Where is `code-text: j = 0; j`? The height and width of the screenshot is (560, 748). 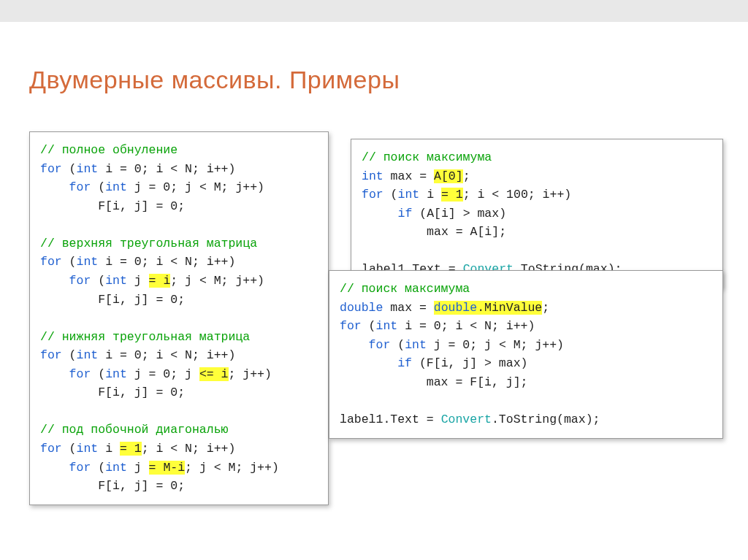
code-text: j = 0; j is located at coordinates (164, 374).